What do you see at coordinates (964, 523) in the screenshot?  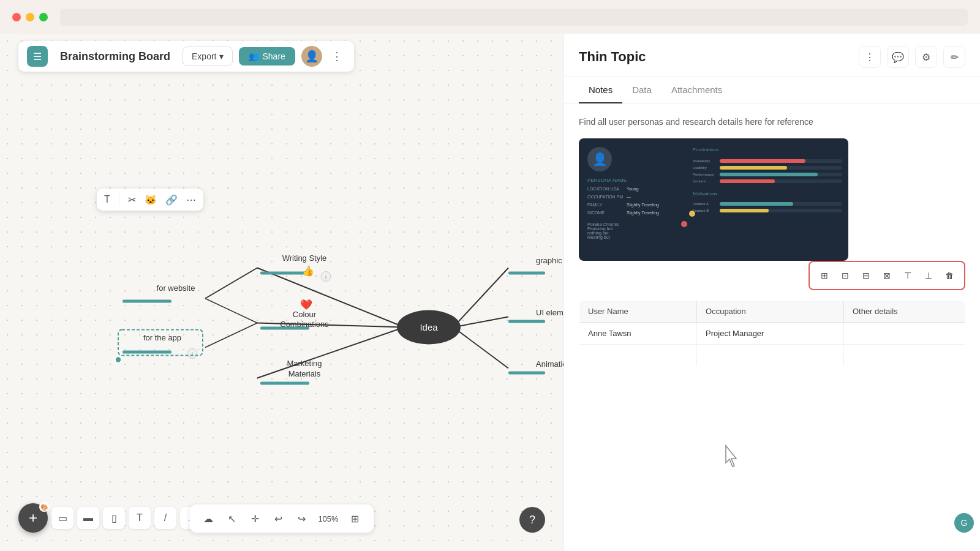 I see `green-badge: G` at bounding box center [964, 523].